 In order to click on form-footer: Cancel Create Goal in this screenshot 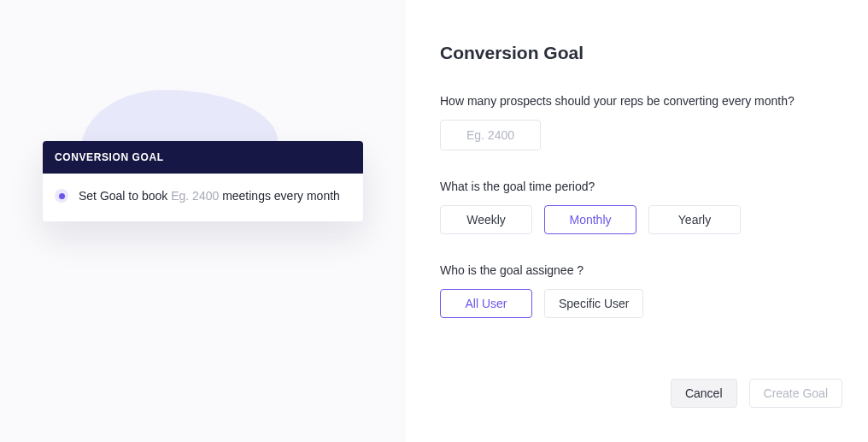, I will do `click(757, 393)`.